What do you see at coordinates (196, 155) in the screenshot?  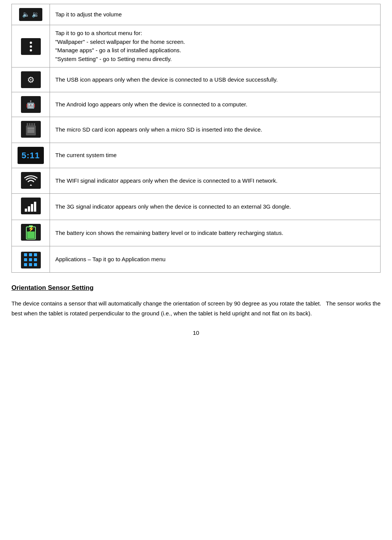 I see `table-row: 5:11 The current system time` at bounding box center [196, 155].